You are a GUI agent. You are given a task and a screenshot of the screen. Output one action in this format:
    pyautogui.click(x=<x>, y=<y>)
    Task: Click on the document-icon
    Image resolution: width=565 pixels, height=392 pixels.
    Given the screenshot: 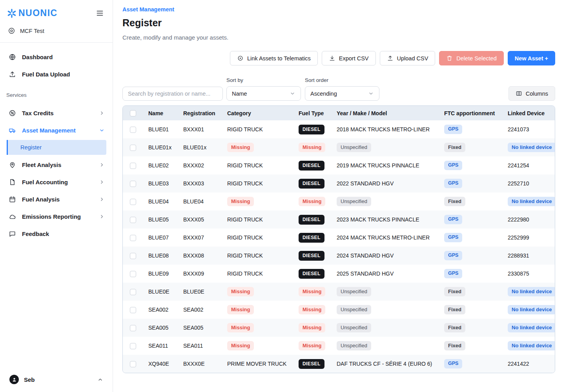 What is the action you would take?
    pyautogui.click(x=13, y=182)
    